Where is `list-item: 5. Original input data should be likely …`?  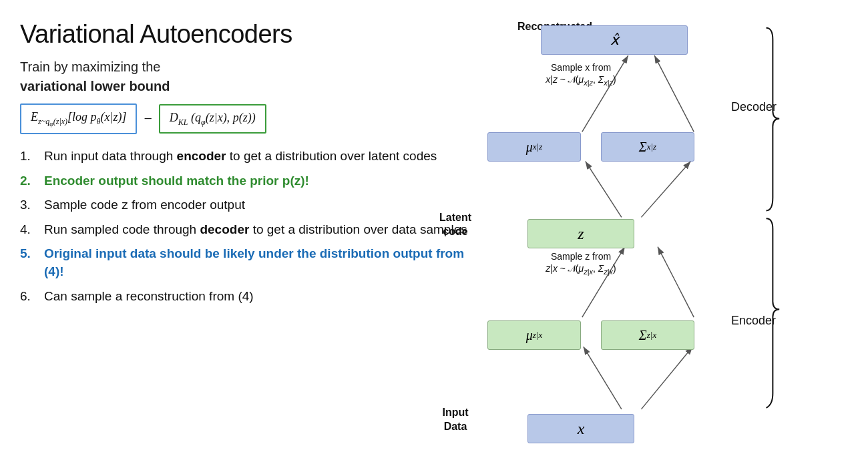 list-item: 5. Original input data should be likely … is located at coordinates (247, 263).